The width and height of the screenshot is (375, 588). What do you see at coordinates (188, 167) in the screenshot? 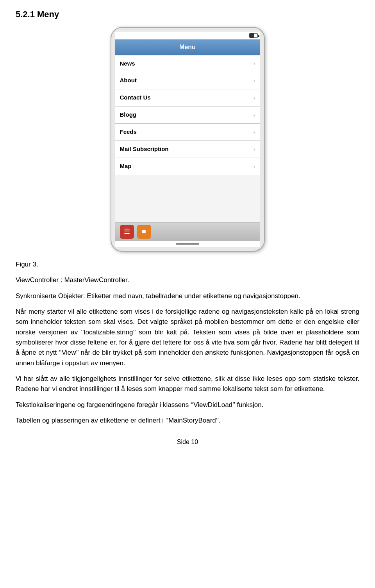
I see `table-row: Map ›` at bounding box center [188, 167].